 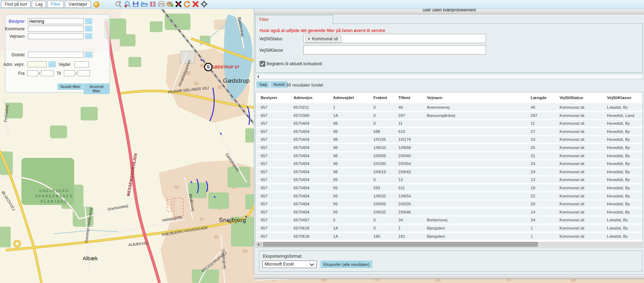 I want to click on vejnavn-browse-button: ..., so click(x=88, y=36).